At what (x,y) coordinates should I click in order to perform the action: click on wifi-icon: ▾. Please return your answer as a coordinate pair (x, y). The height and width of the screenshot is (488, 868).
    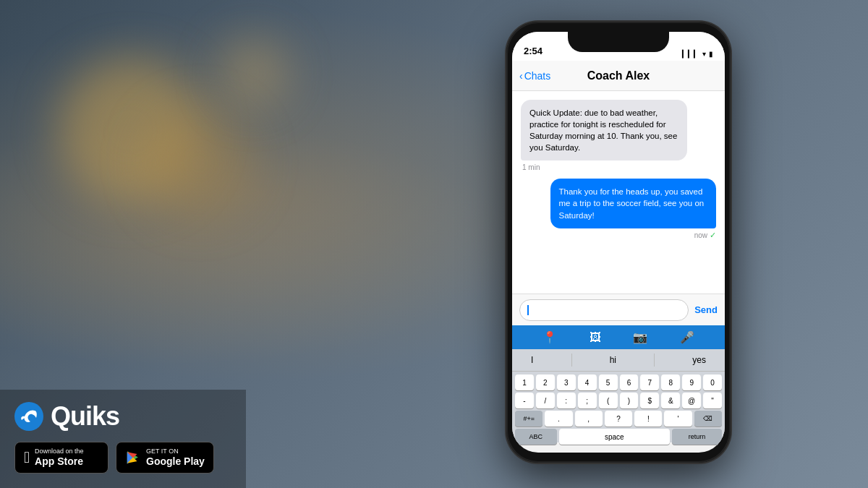
    Looking at the image, I should click on (705, 53).